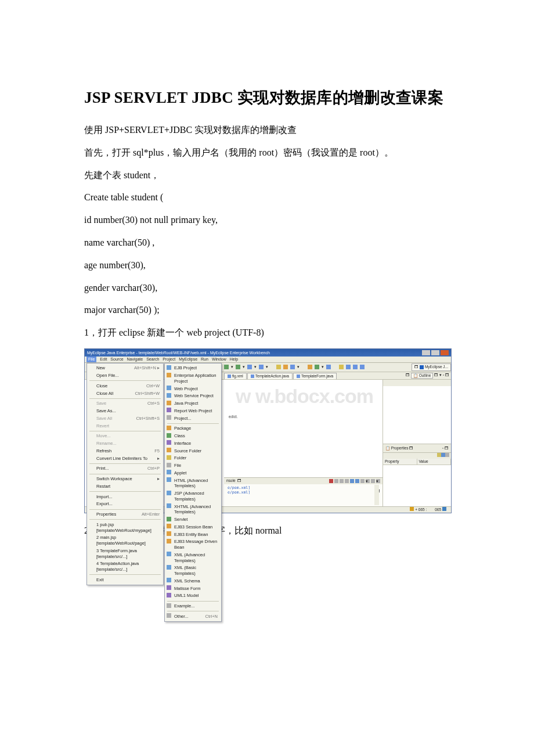 The width and height of the screenshot is (534, 756). Describe the element at coordinates (125, 541) in the screenshot. I see `file-menu-item: 2 main.jsp [template/WebRoot/page]` at that location.